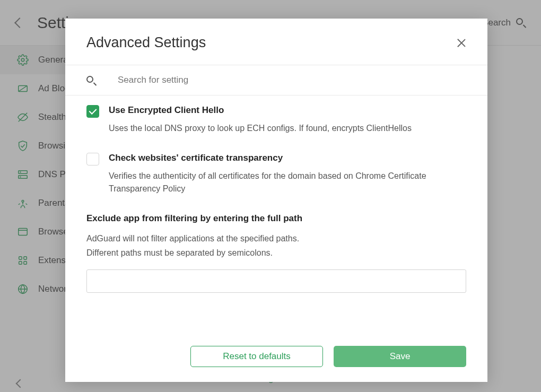 The image size is (541, 392). I want to click on reset-button: Reset to defaults, so click(257, 356).